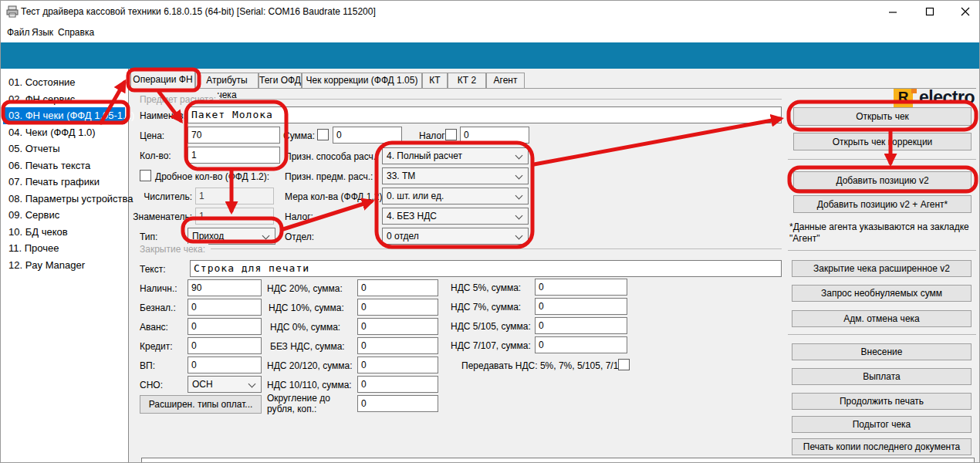 Image resolution: width=980 pixels, height=463 pixels. Describe the element at coordinates (881, 377) in the screenshot. I see `cash-out-button: Выплата` at that location.